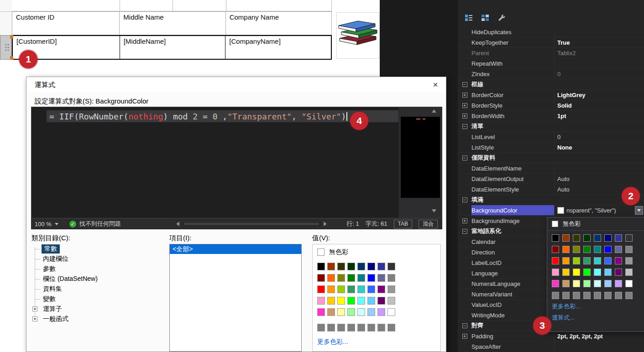  What do you see at coordinates (47, 224) in the screenshot?
I see `zoom-selector: 100 %` at bounding box center [47, 224].